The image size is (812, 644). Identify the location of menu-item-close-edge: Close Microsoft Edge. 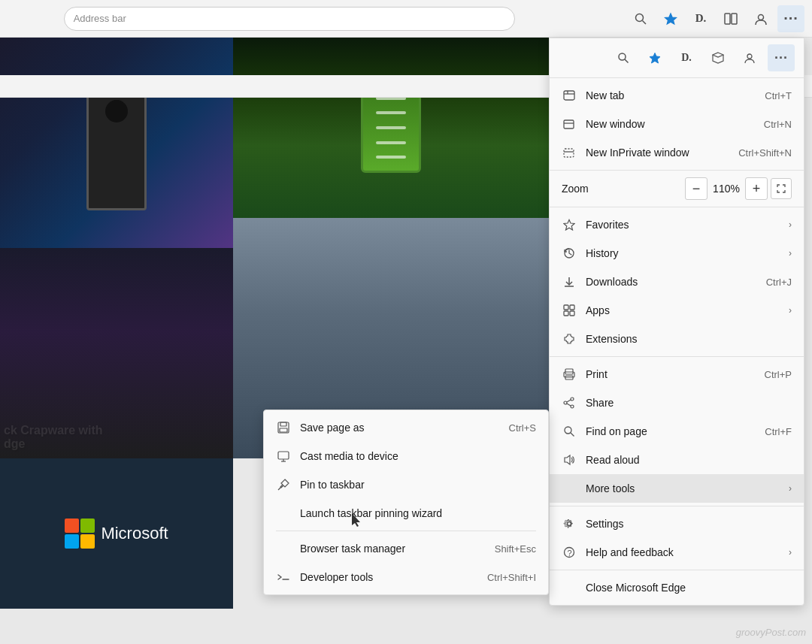
(677, 588).